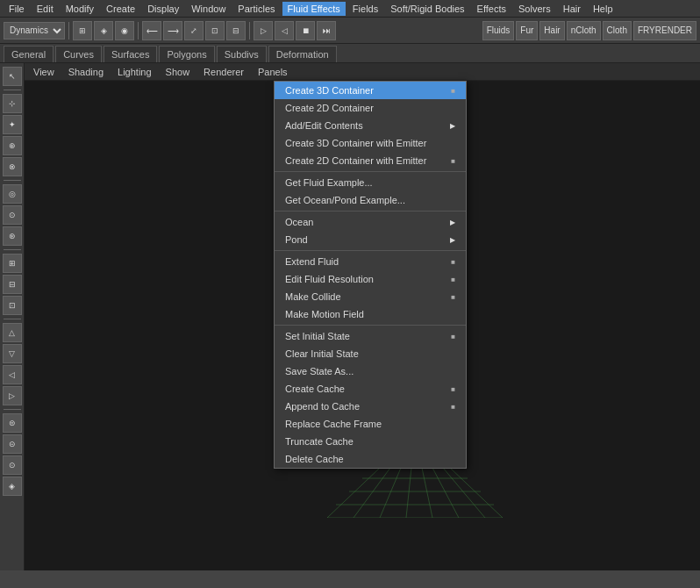  I want to click on menubar: File Edit Modify Create Display Window P…, so click(350, 9).